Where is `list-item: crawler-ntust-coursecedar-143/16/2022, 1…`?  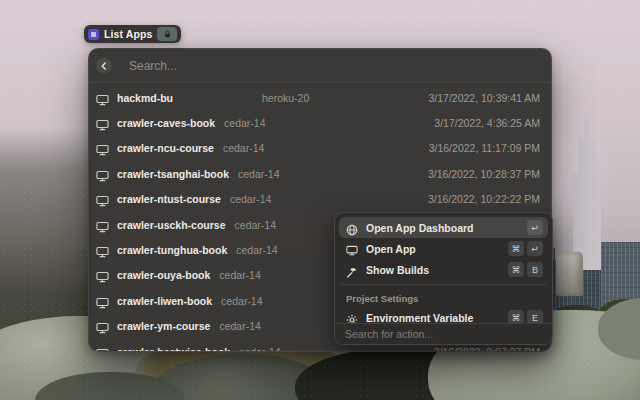
list-item: crawler-ntust-coursecedar-143/16/2022, 1… is located at coordinates (320, 200).